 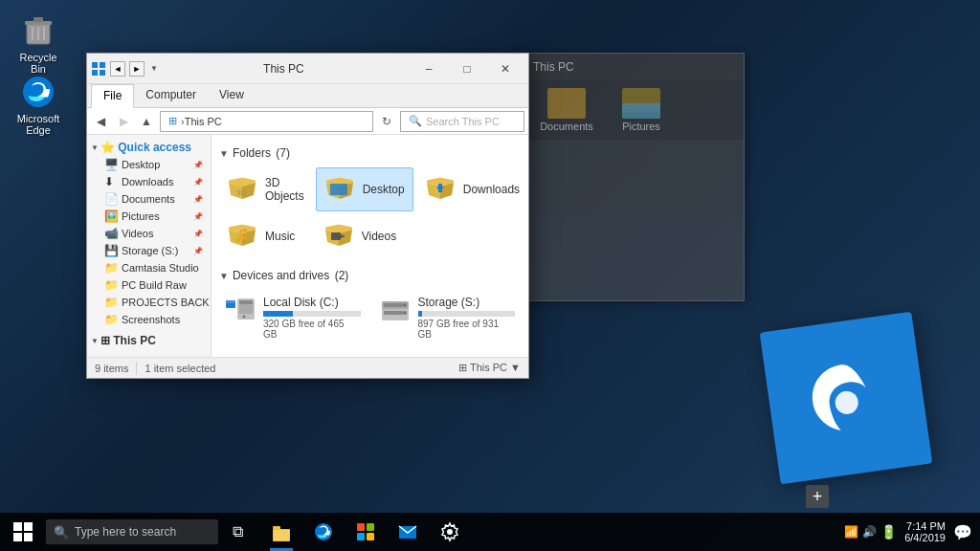 What do you see at coordinates (141, 216) in the screenshot?
I see `sidebar-item-pictures-label: Pictures` at bounding box center [141, 216].